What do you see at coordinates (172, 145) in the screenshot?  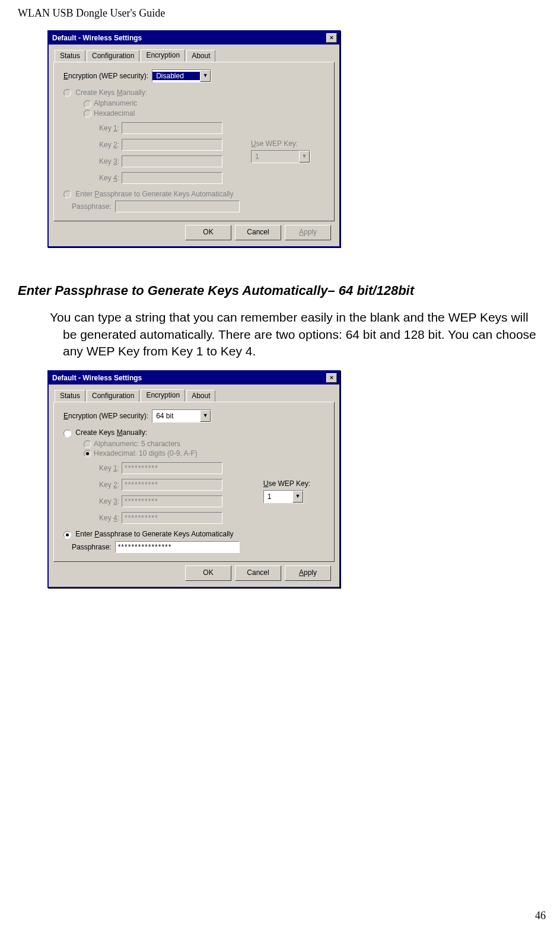 I see `key-2-input` at bounding box center [172, 145].